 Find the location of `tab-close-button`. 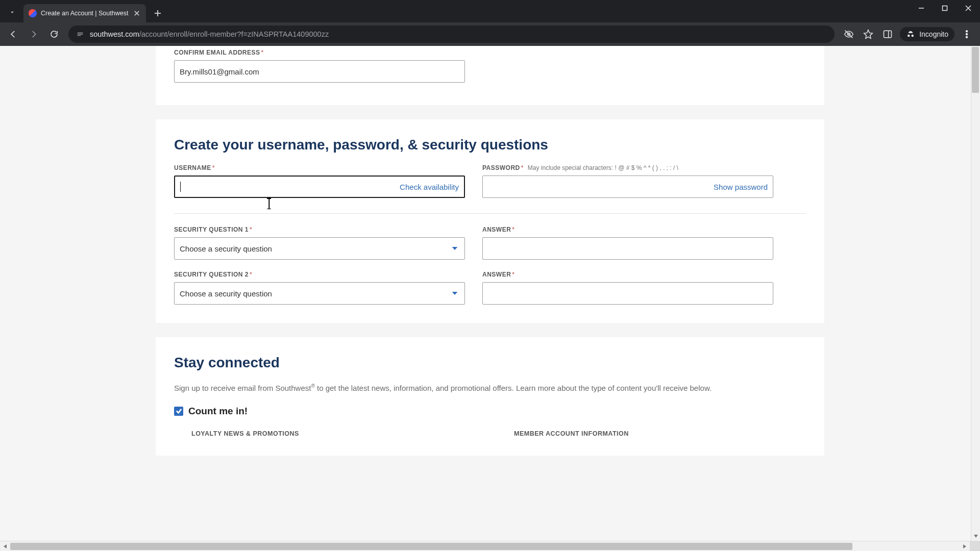

tab-close-button is located at coordinates (137, 13).